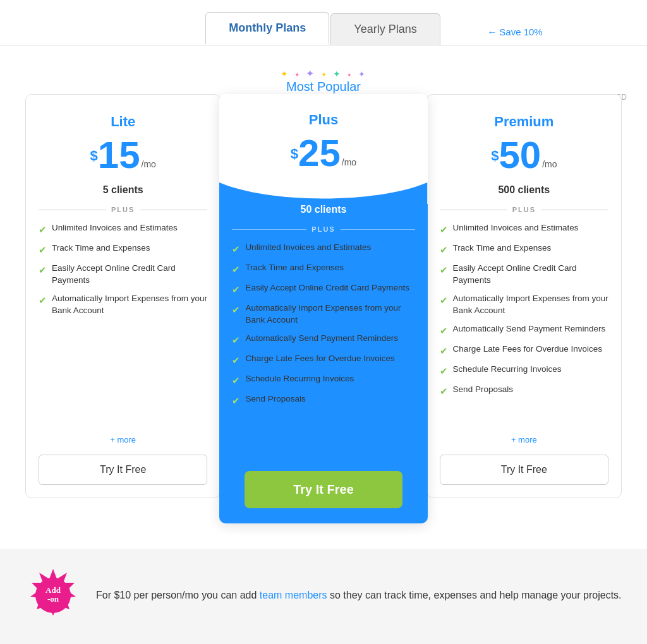 The image size is (647, 644). Describe the element at coordinates (359, 595) in the screenshot. I see `addon-description: For $10 per person/mo you can add team m…` at that location.